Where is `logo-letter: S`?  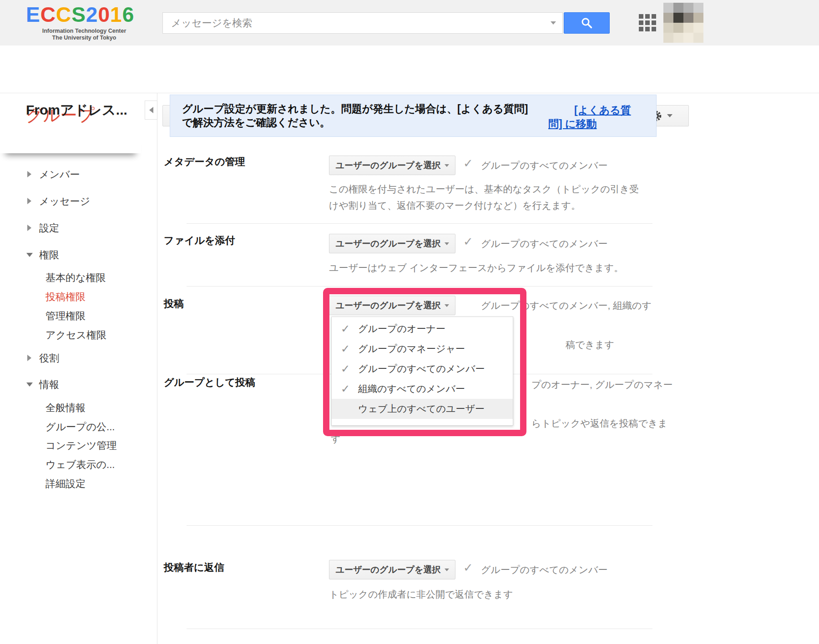
logo-letter: S is located at coordinates (79, 15).